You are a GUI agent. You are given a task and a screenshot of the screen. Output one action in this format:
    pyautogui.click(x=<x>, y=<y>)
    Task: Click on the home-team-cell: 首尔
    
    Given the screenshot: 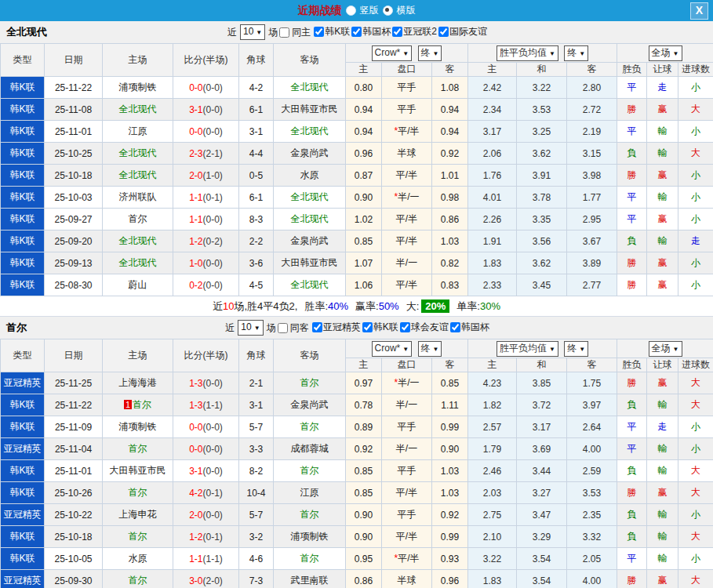 What is the action you would take?
    pyautogui.click(x=138, y=220)
    